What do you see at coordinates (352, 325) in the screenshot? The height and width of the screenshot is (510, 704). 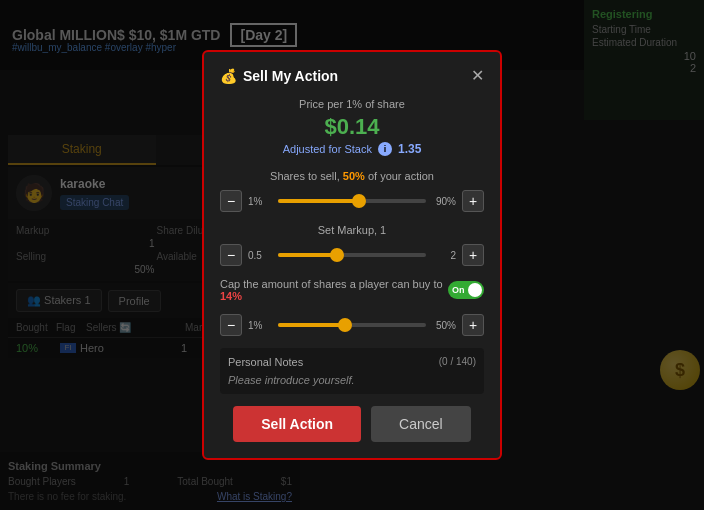 I see `cap-slider-track` at bounding box center [352, 325].